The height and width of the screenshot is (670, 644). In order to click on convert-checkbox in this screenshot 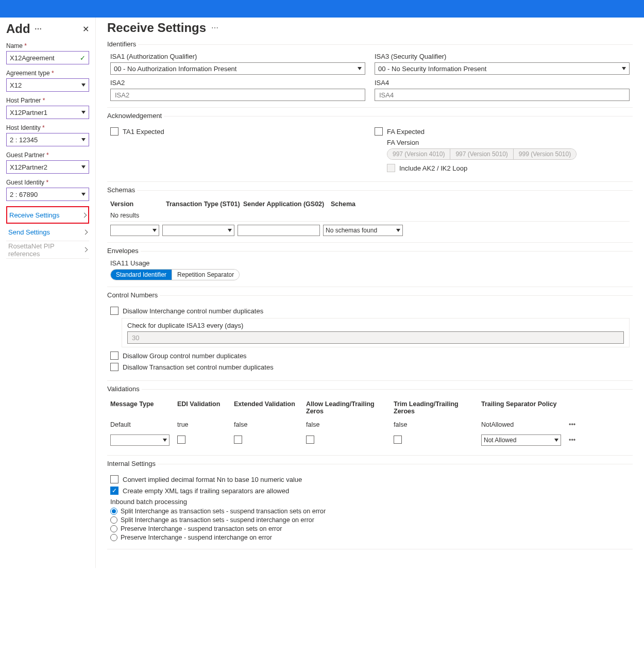, I will do `click(114, 479)`.